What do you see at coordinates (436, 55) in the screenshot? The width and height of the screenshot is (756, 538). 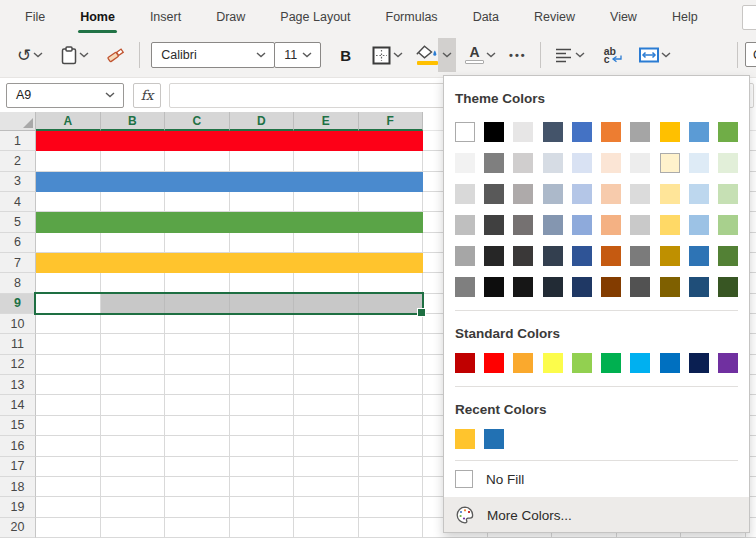 I see `fill-color-button` at bounding box center [436, 55].